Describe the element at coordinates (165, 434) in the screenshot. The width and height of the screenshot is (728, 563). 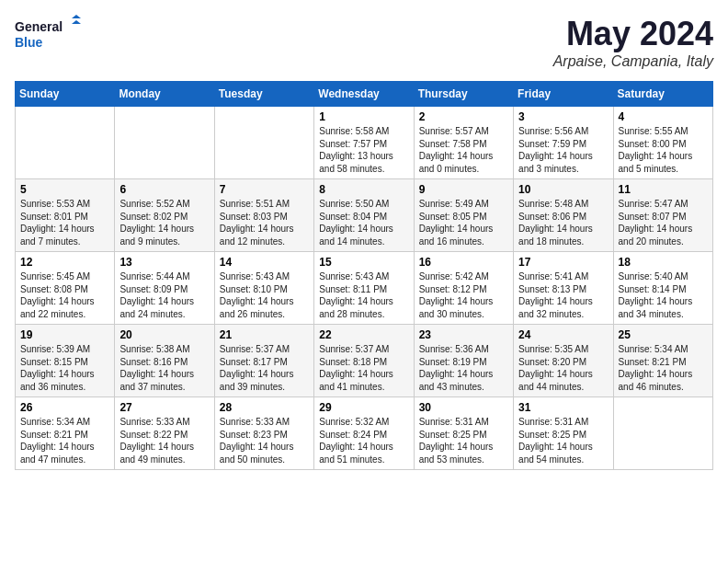
I see `table-row: 27Sunrise: 5:33 AMSunset: 8:22 PMDayligh…` at that location.